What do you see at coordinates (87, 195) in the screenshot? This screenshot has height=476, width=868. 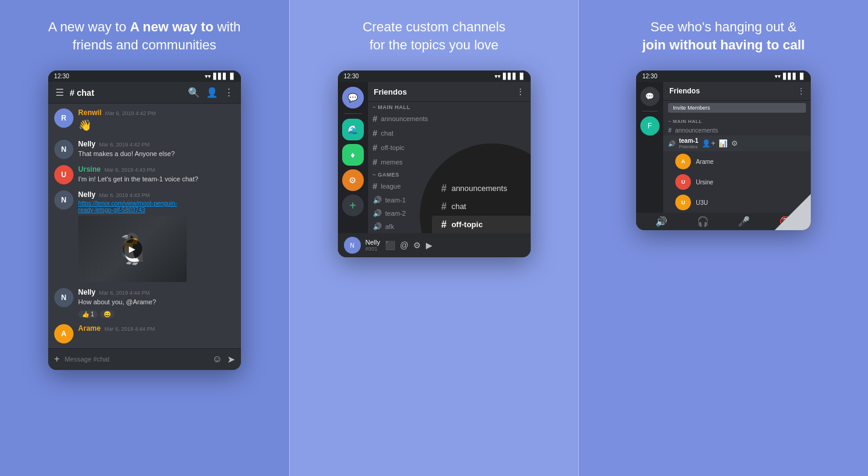 I see `username-nelly-gif: Nelly` at bounding box center [87, 195].